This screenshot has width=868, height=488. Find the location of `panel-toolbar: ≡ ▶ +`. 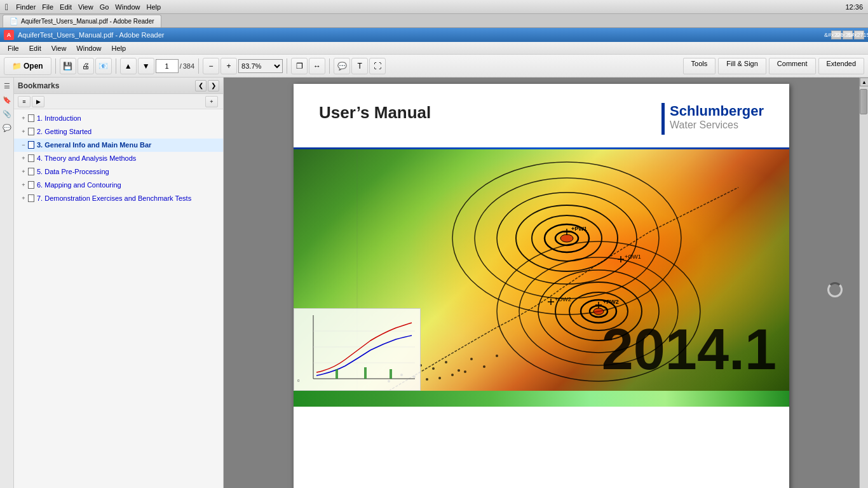

panel-toolbar: ≡ ▶ + is located at coordinates (118, 102).